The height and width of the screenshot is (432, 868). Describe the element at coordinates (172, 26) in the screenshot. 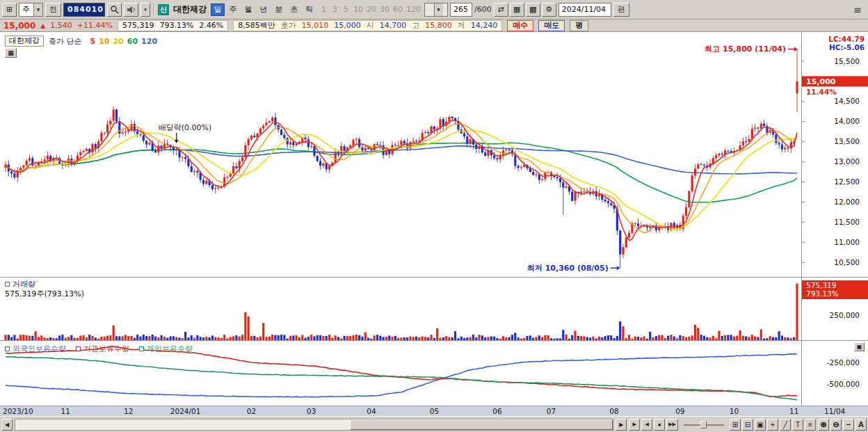

I see `volume-summary: 575,319 793.13% 2.46%` at that location.